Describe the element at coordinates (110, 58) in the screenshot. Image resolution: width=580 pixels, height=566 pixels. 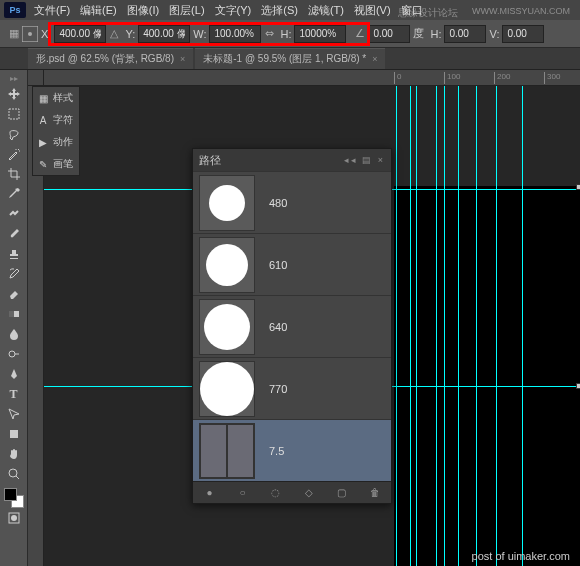
I see `tab-doc-1: 形.psd @ 62.5% (背景, RGB/8) ×` at that location.